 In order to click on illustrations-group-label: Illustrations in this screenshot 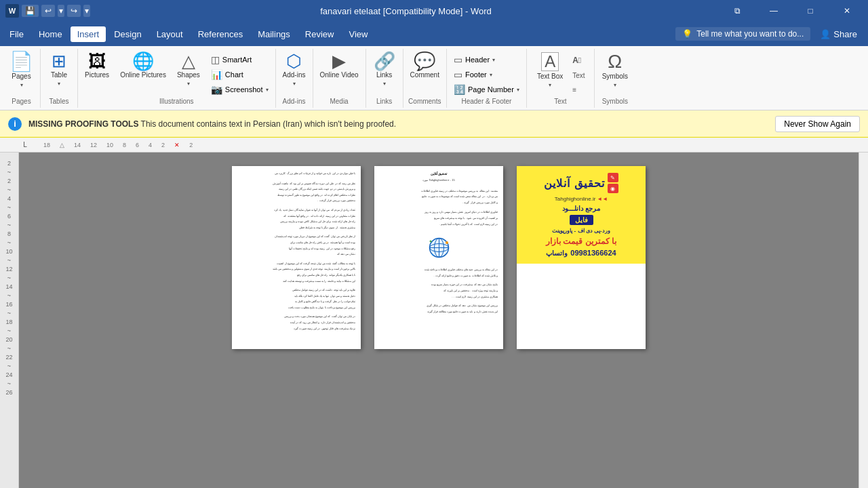, I will do `click(176, 102)`.